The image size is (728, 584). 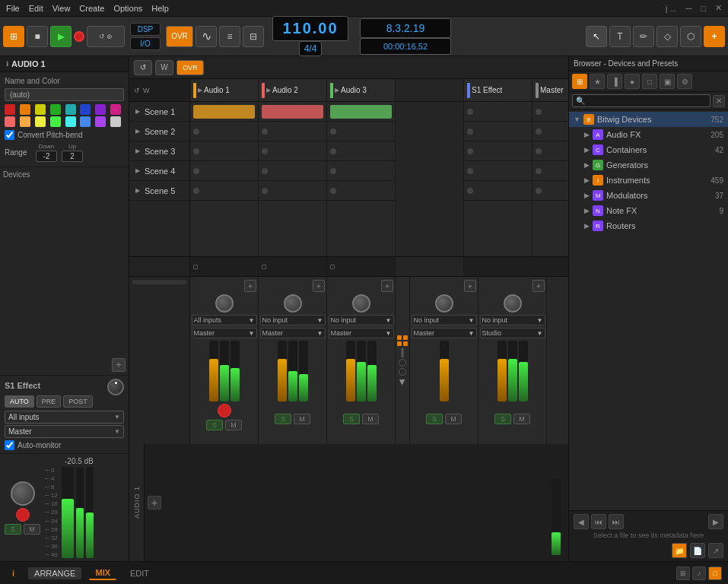 I want to click on input-select-audio3: No input ▼, so click(x=361, y=320).